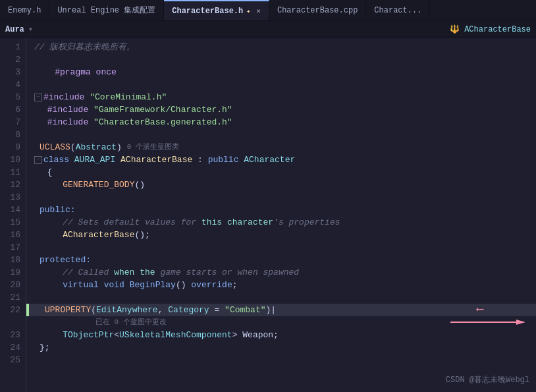 This screenshot has width=536, height=392. Describe the element at coordinates (281, 98) in the screenshot. I see `code-line-5: −#include "CoreMinimal.h"` at that location.